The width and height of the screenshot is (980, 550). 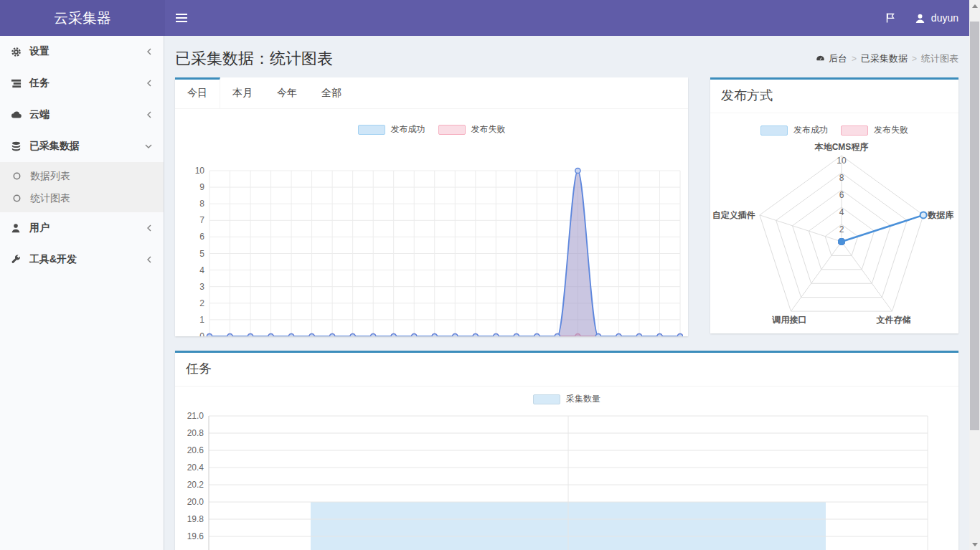 What do you see at coordinates (202, 204) in the screenshot?
I see `svg-text: 8` at bounding box center [202, 204].